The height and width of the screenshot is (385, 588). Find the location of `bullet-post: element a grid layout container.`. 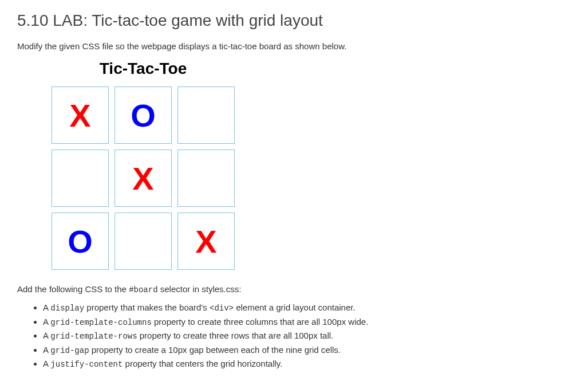

bullet-post: element a grid layout container. is located at coordinates (294, 307).